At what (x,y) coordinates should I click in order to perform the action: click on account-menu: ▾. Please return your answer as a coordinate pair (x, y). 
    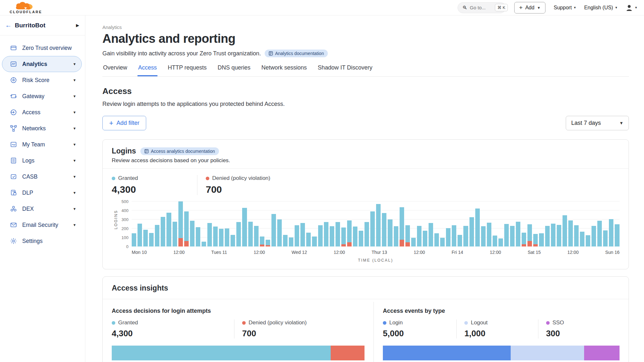
    Looking at the image, I should click on (631, 8).